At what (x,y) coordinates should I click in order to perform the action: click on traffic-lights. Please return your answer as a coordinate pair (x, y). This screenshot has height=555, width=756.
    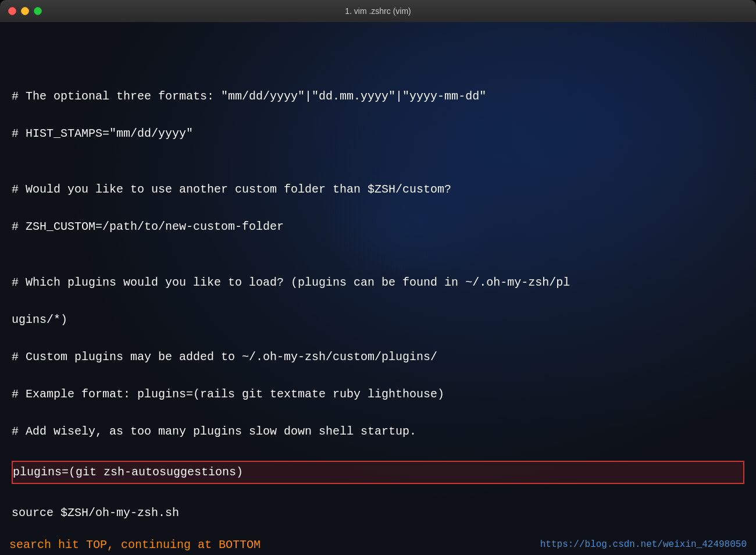
    Looking at the image, I should click on (25, 11).